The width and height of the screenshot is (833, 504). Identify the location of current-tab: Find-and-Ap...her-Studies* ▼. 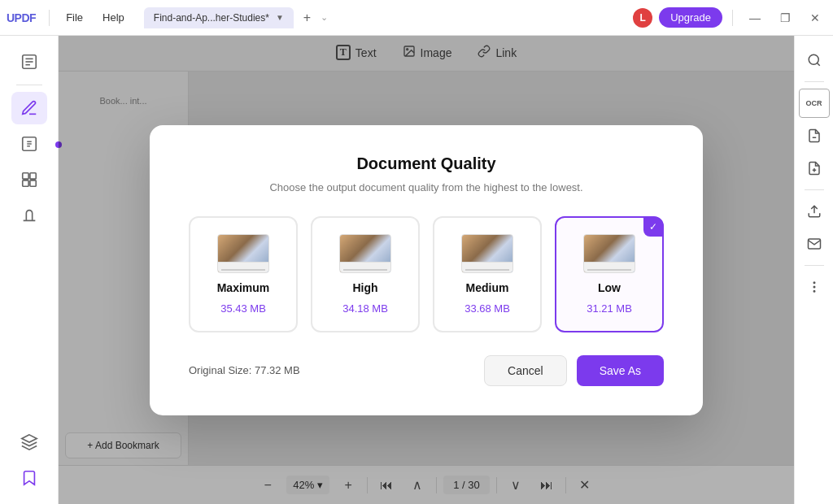
(219, 18).